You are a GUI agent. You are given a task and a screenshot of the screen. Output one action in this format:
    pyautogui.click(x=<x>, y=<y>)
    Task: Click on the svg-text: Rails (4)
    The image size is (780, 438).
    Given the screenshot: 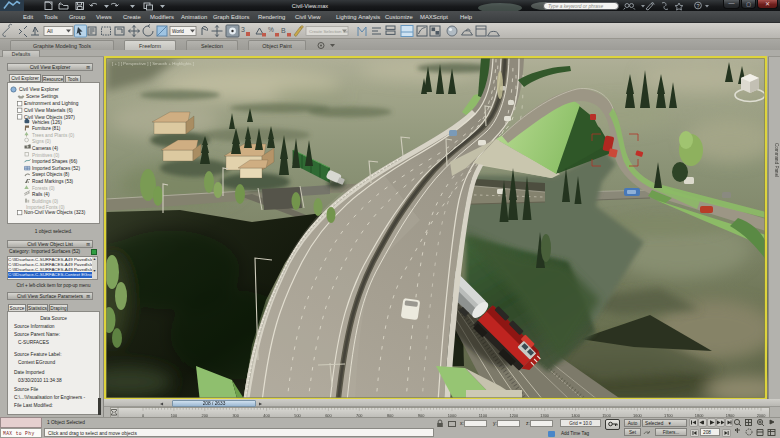 What is the action you would take?
    pyautogui.click(x=41, y=194)
    